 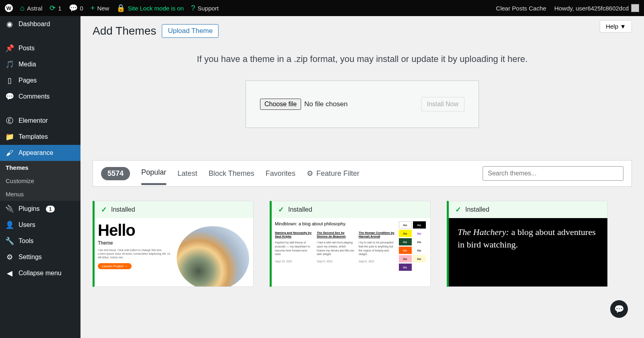 What do you see at coordinates (378, 262) in the screenshot?
I see `preview-col-date: Sept 8, 2021` at bounding box center [378, 262].